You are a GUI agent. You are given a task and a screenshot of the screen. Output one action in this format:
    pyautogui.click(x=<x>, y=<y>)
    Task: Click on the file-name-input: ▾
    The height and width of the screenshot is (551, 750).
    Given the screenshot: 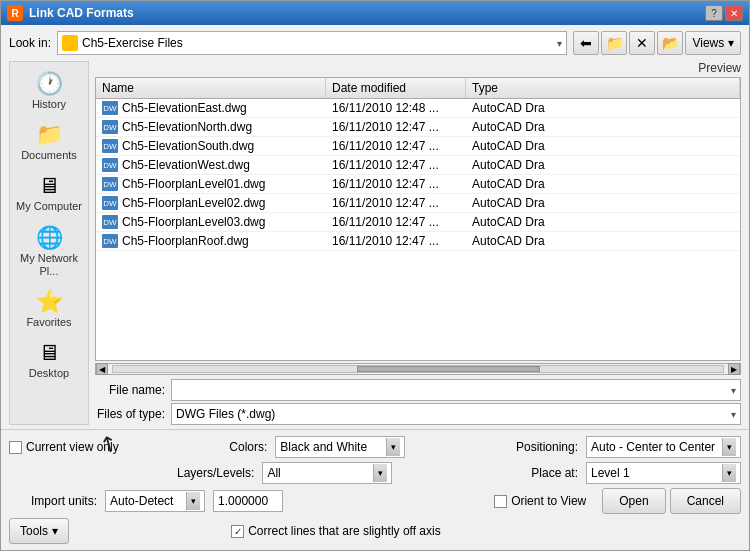 What is the action you would take?
    pyautogui.click(x=456, y=390)
    